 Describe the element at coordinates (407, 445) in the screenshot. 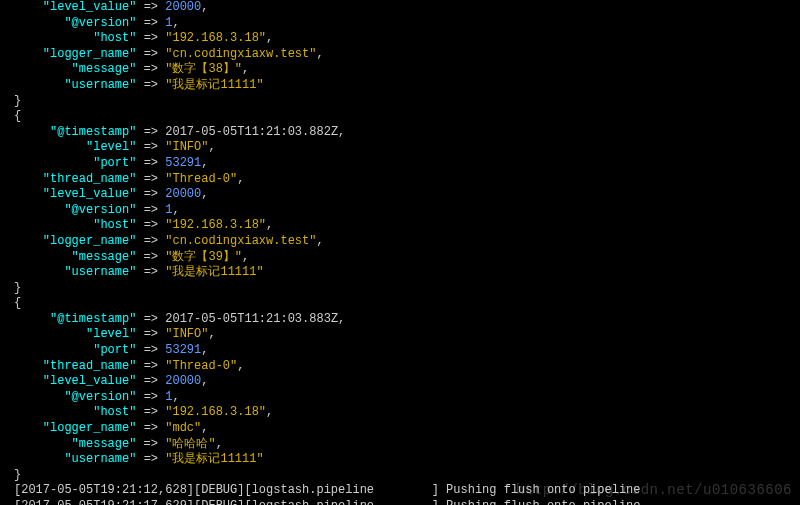

I see `kv-row: "message" => "哈哈哈",` at that location.